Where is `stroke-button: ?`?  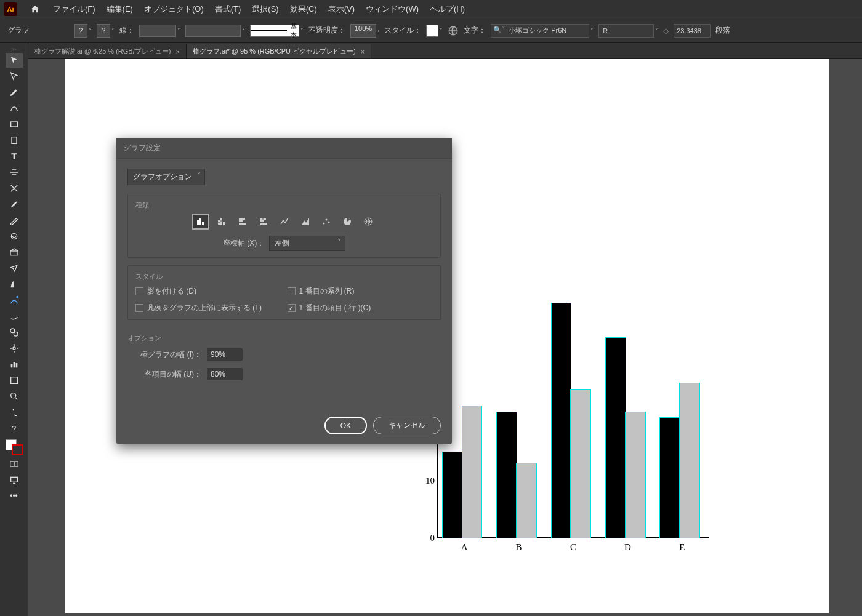 stroke-button: ? is located at coordinates (103, 31).